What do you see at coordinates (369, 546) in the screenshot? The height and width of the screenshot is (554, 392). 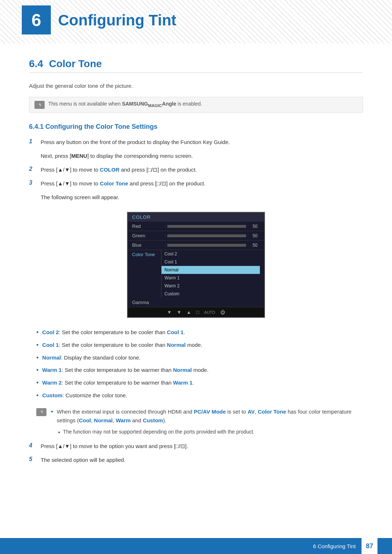 I see `footer-page-number: 87` at bounding box center [369, 546].